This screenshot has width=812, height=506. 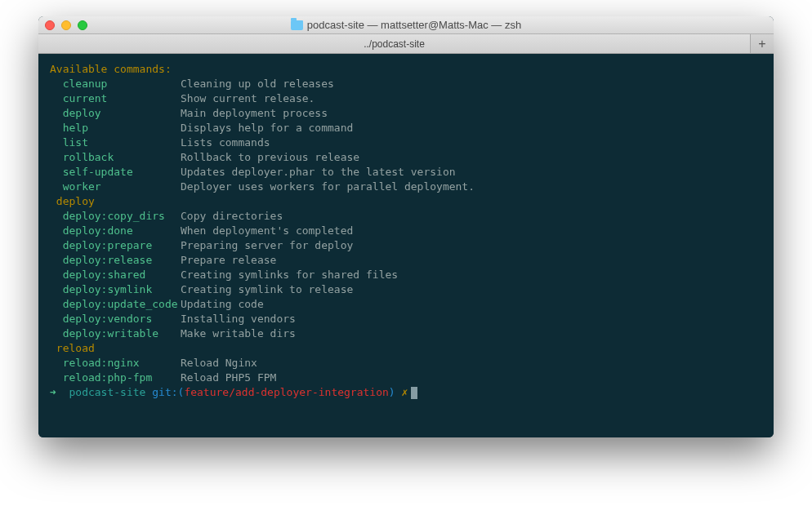 I want to click on command-row: deploy:releasePrepare release, so click(x=406, y=260).